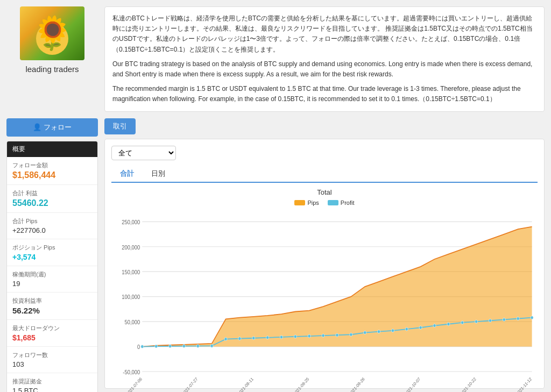  I want to click on stat-item: 合計 Pips+227706.0, so click(52, 226).